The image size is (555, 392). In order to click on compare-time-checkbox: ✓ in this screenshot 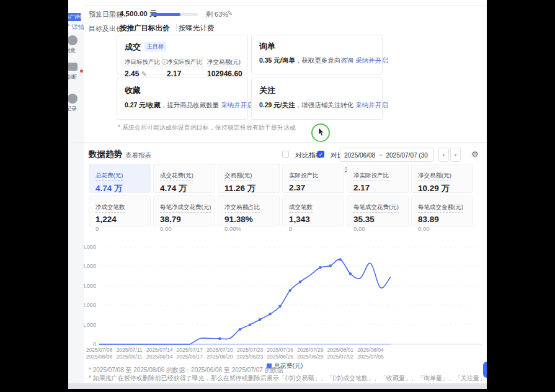, I will do `click(321, 154)`.